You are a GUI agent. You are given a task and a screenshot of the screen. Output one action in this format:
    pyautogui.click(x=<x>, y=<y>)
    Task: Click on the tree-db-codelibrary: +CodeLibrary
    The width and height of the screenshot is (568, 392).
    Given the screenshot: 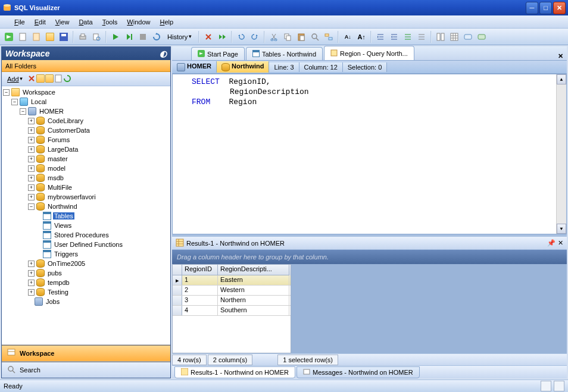 What is the action you would take?
    pyautogui.click(x=86, y=121)
    